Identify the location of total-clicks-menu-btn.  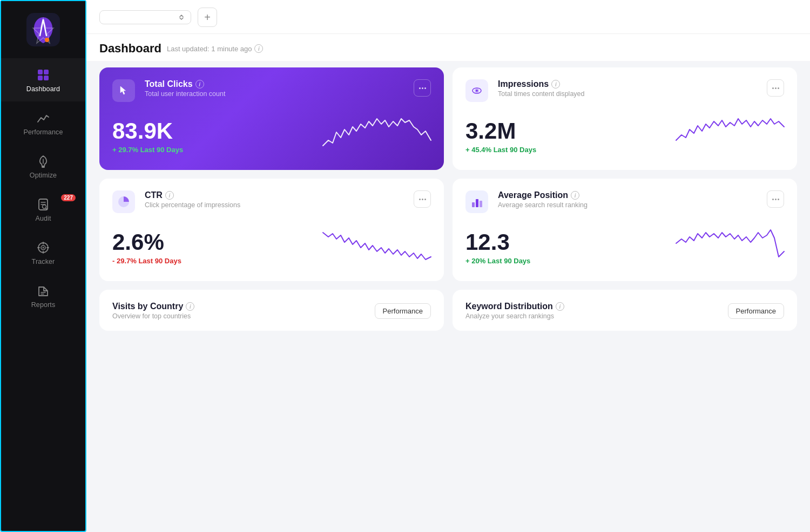
(422, 88).